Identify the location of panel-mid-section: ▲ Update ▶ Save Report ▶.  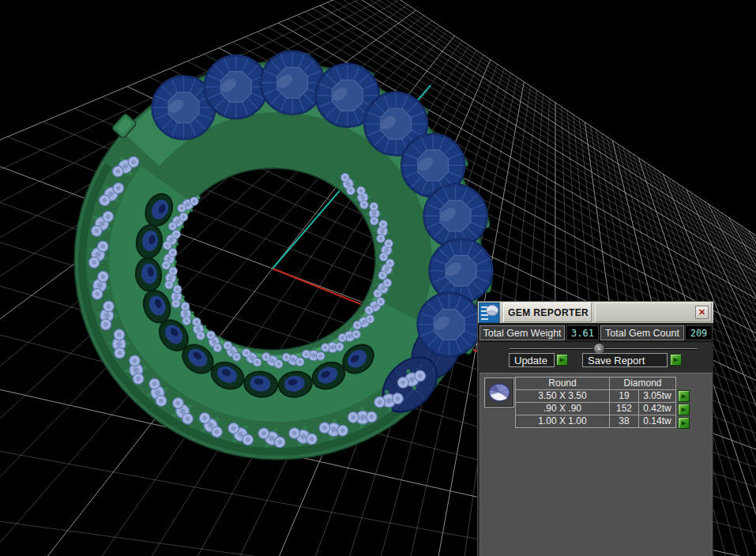
(596, 357).